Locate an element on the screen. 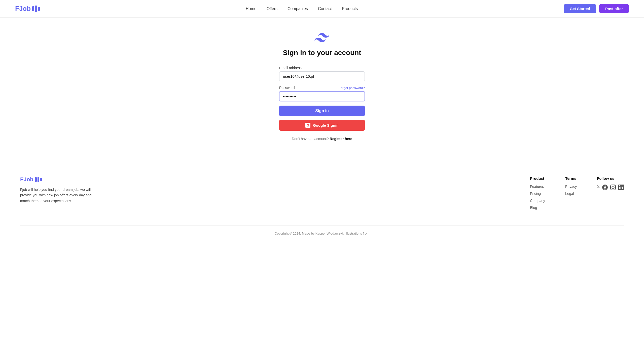 The width and height of the screenshot is (644, 353). footer-company-link: Company is located at coordinates (538, 201).